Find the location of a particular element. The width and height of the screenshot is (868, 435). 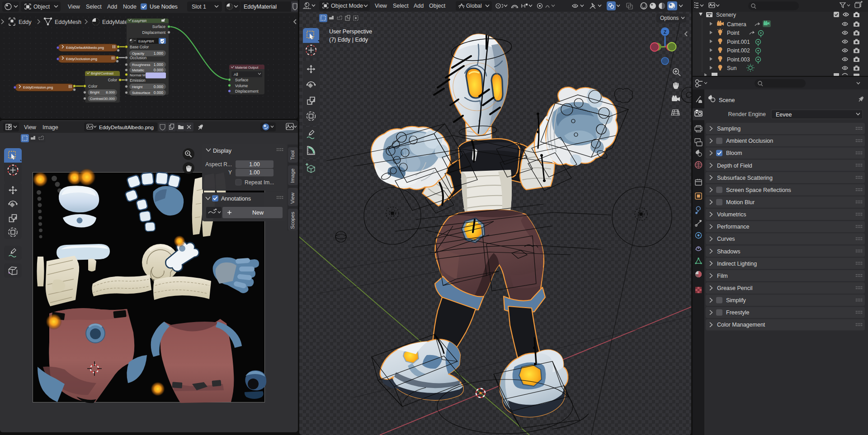

svg-text: Subsurface Scattering is located at coordinates (745, 178).